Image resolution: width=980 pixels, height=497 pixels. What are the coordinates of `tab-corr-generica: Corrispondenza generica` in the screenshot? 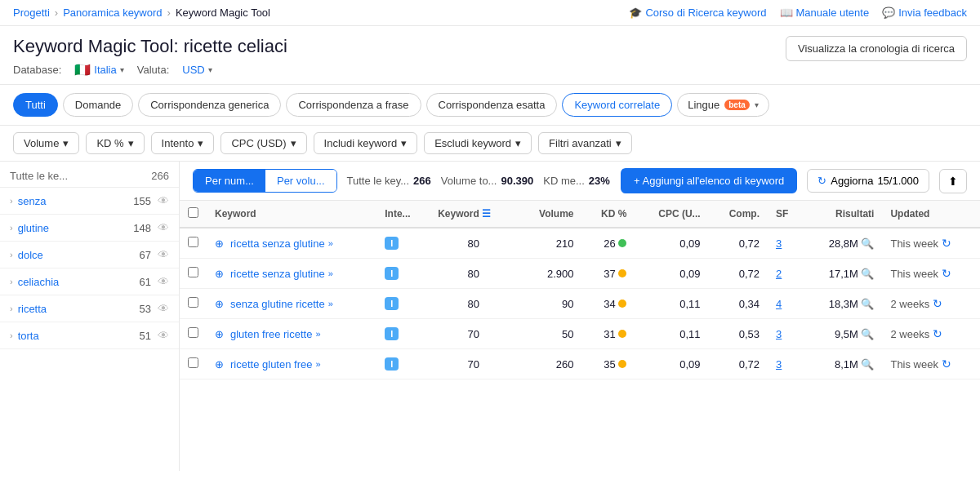 It's located at (209, 104).